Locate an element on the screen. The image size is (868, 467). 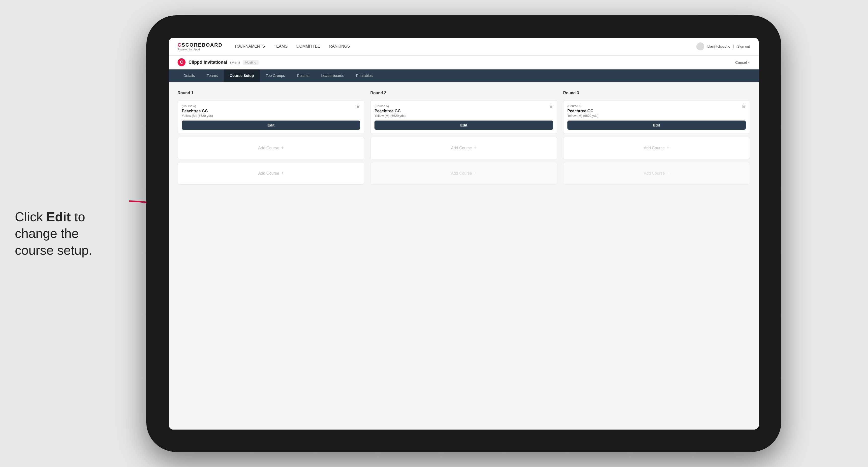
user-email: blair@clippd.io is located at coordinates (719, 46).